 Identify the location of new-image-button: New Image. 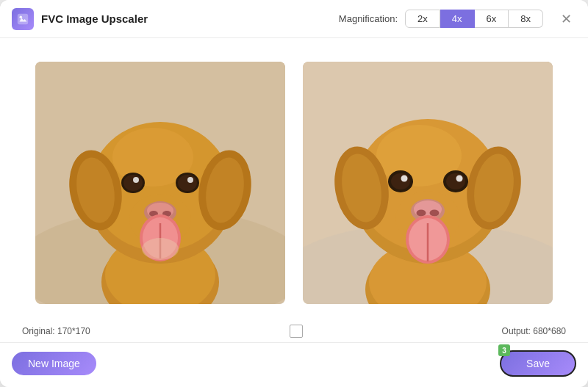
(54, 364).